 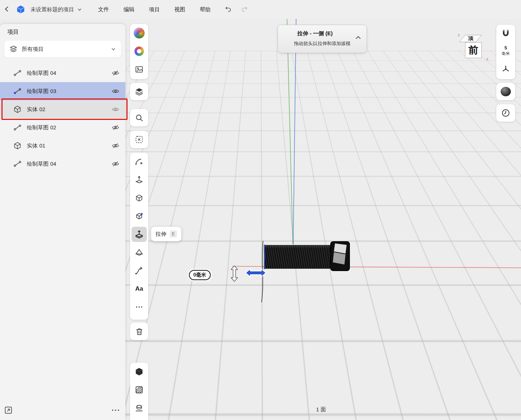 I want to click on image-icon, so click(x=139, y=69).